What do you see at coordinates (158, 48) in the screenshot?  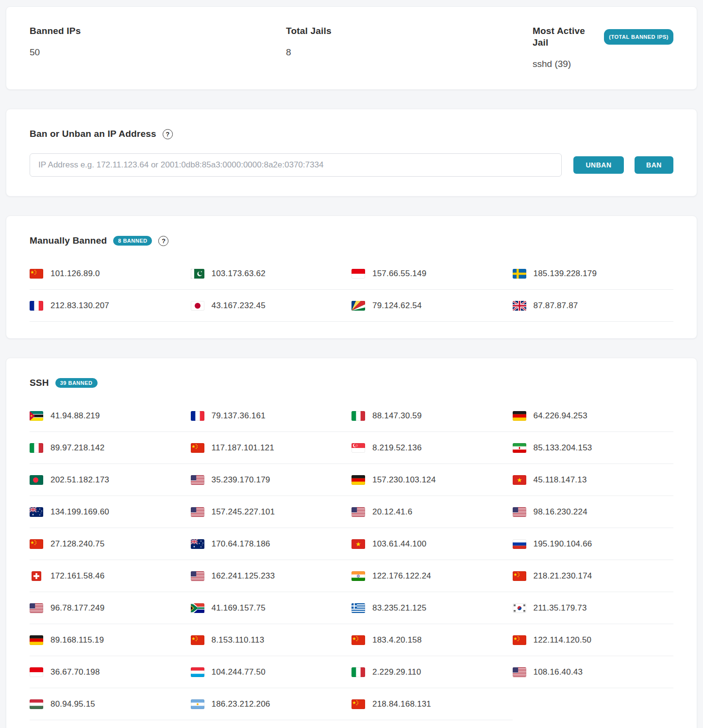 I see `stat-banned-ips: Banned IPs 50` at bounding box center [158, 48].